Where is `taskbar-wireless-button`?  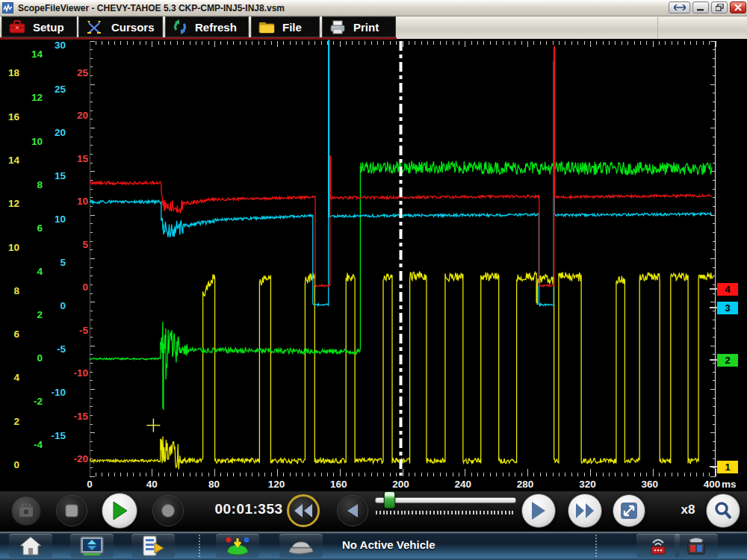
taskbar-wireless-button is located at coordinates (658, 546).